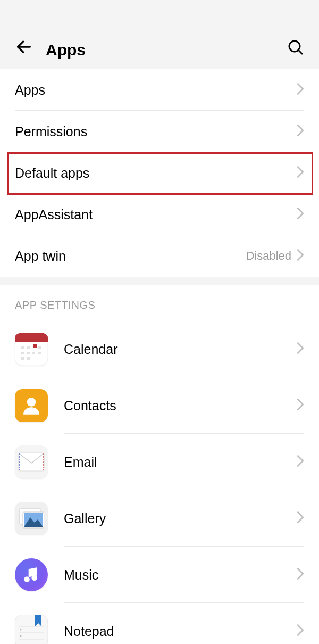 This screenshot has height=644, width=319. What do you see at coordinates (160, 518) in the screenshot?
I see `app-row-gallery: Gallery` at bounding box center [160, 518].